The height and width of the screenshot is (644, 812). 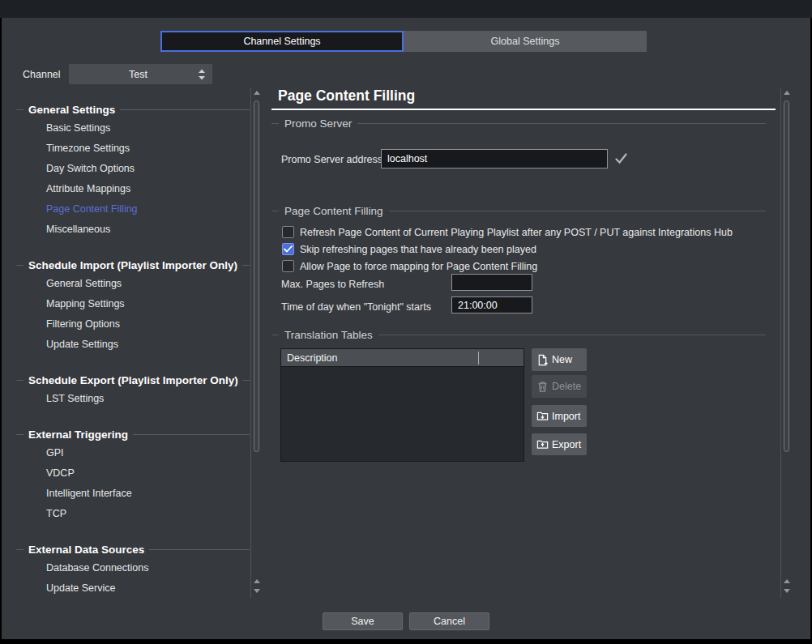 What do you see at coordinates (332, 284) in the screenshot?
I see `max-pages-label: Max. Pages to Refresh` at bounding box center [332, 284].